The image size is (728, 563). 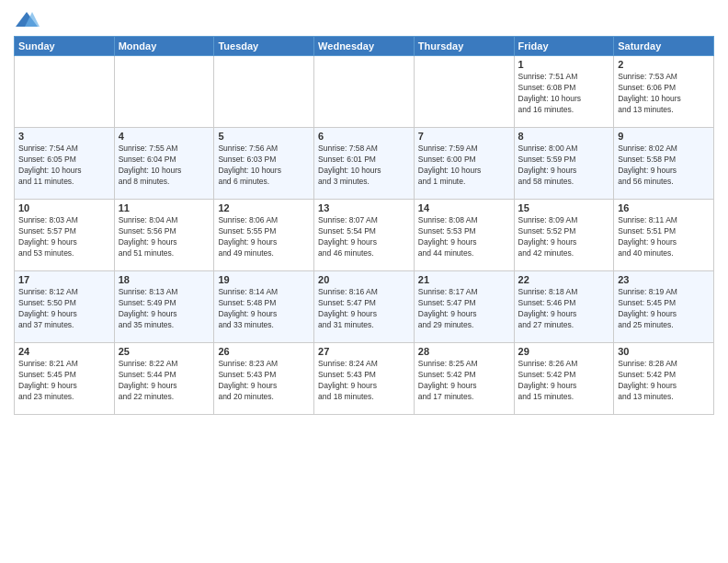 What do you see at coordinates (264, 166) in the screenshot?
I see `cell-info: Sunrise: 7:56 AM Sunset: 6:03 PM Dayligh…` at bounding box center [264, 166].